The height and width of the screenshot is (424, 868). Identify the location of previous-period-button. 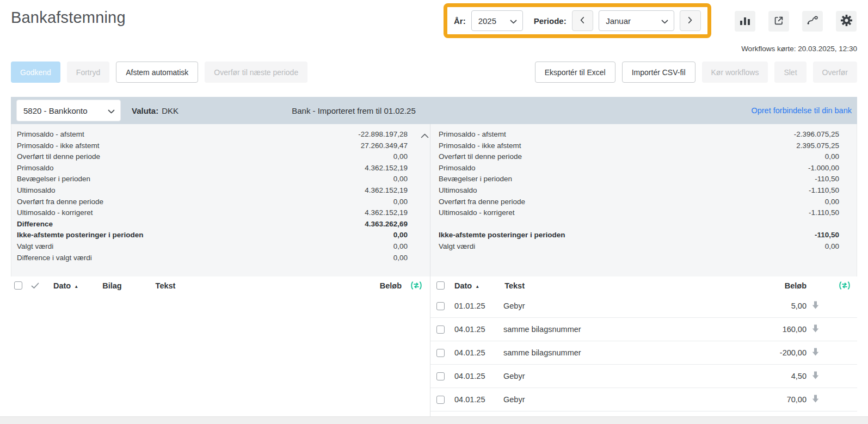
(582, 21).